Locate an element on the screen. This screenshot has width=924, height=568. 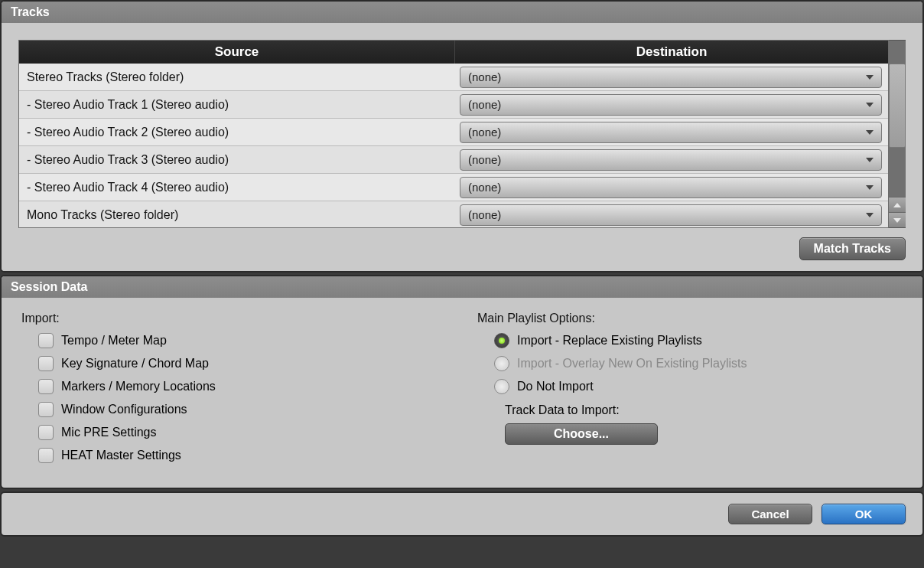
import-option-micpre: Mic PRE Settings is located at coordinates (242, 433).